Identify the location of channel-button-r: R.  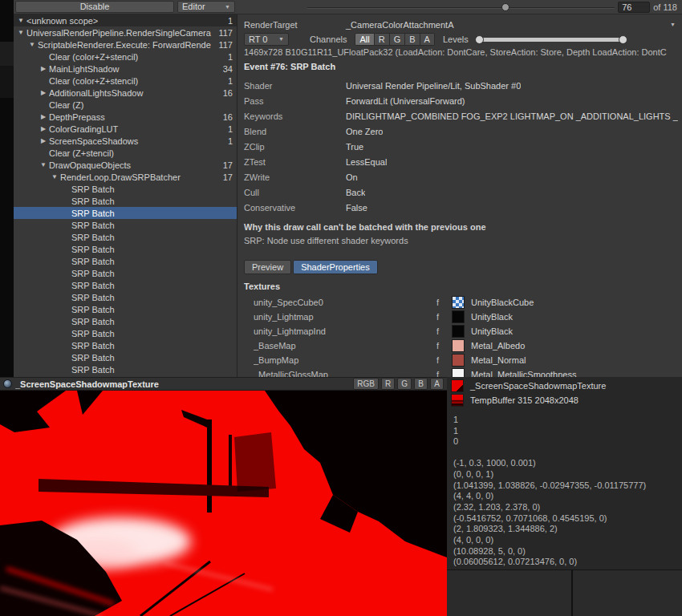
(382, 39).